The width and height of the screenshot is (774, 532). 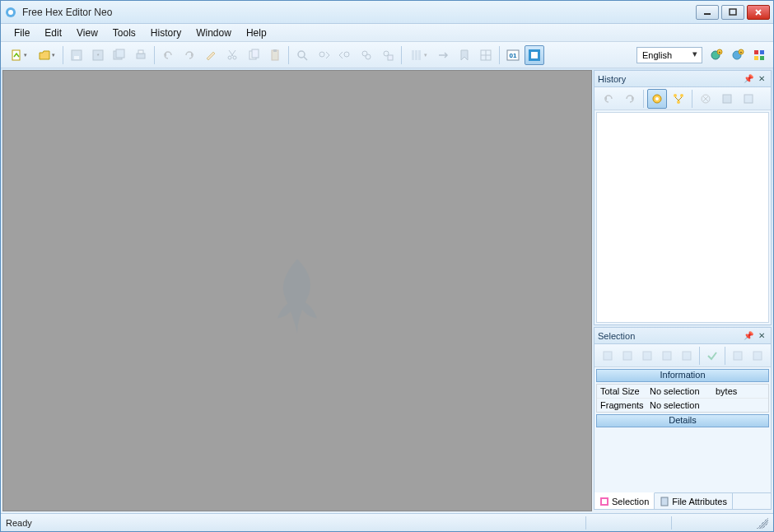 I want to click on menu-bar: File Edit View Tools History Window Help, so click(x=387, y=33).